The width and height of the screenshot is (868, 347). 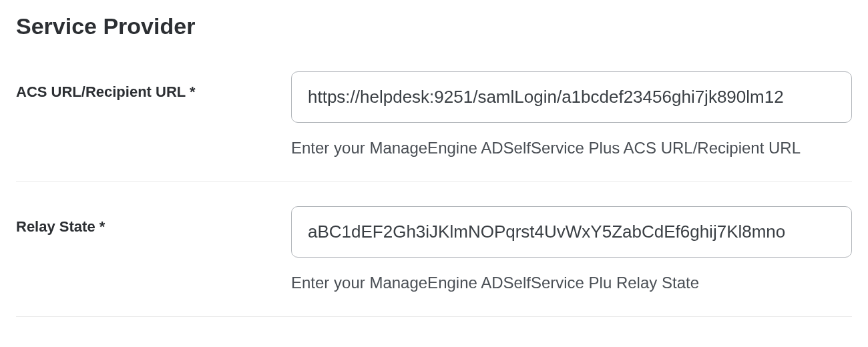 What do you see at coordinates (105, 92) in the screenshot?
I see `acs-url-label: ACS URL/Recipient URL *` at bounding box center [105, 92].